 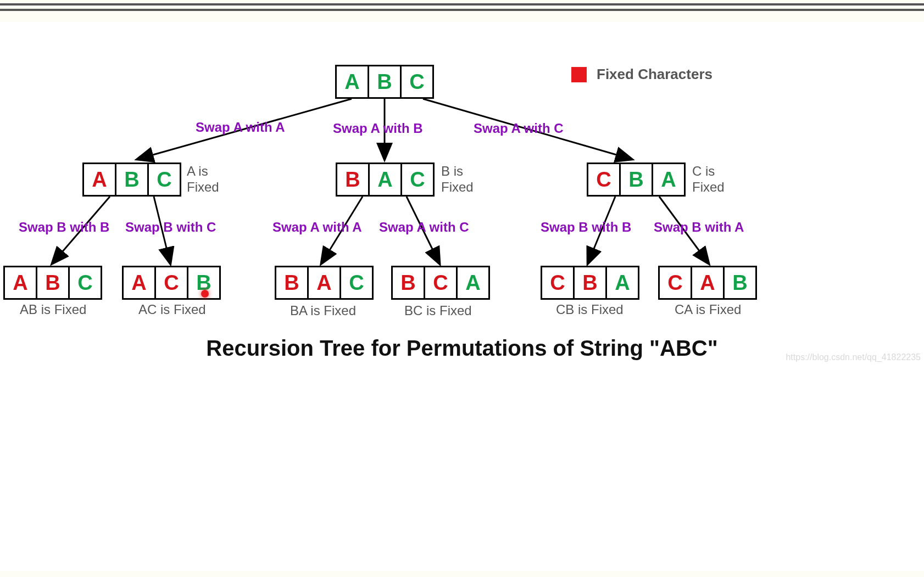 I want to click on root-node: A B C, so click(x=385, y=82).